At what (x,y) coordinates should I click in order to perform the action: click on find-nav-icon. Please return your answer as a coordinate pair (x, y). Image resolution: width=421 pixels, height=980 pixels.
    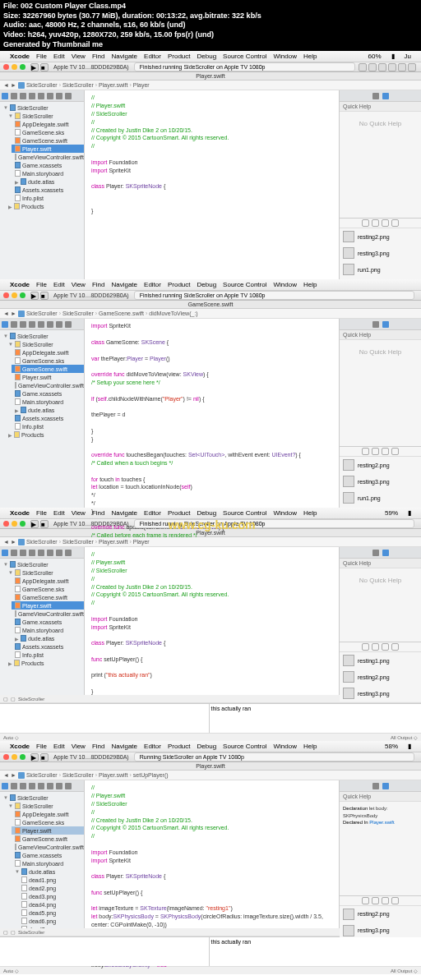
    Looking at the image, I should click on (23, 96).